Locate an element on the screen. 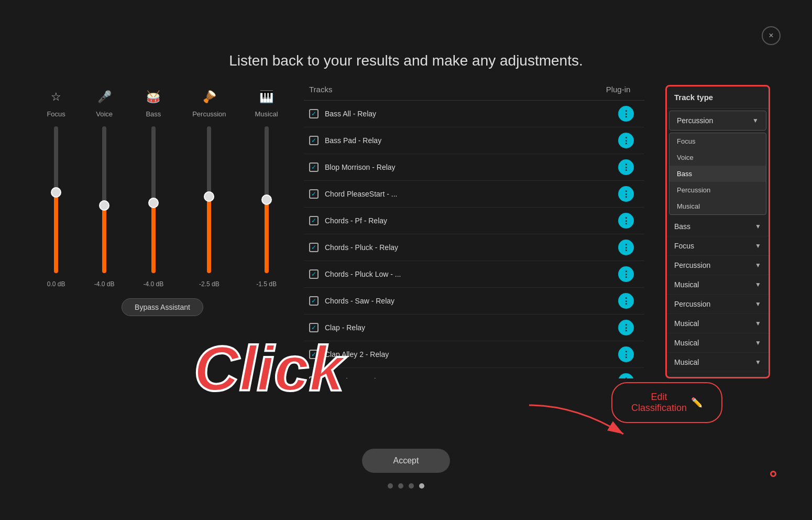 This screenshot has height=520, width=812. track-type-row-3: Percussion ▼ is located at coordinates (718, 265).